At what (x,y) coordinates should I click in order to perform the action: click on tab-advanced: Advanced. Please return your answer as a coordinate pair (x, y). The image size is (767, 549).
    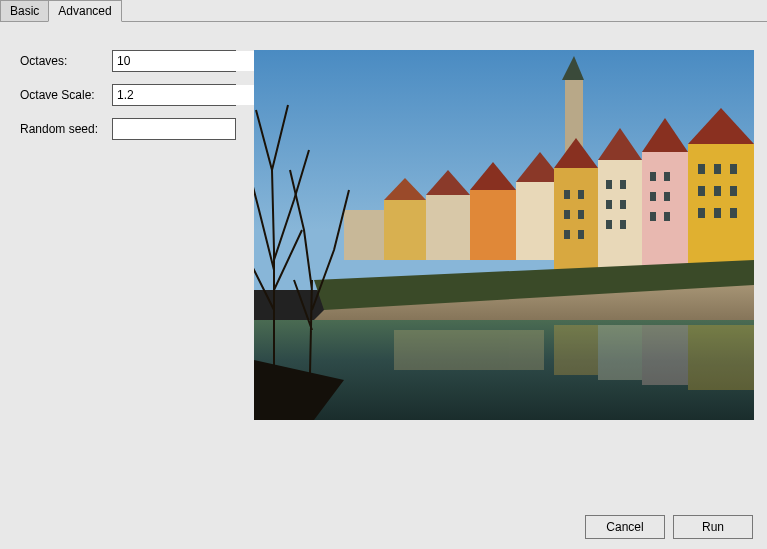
    Looking at the image, I should click on (84, 11).